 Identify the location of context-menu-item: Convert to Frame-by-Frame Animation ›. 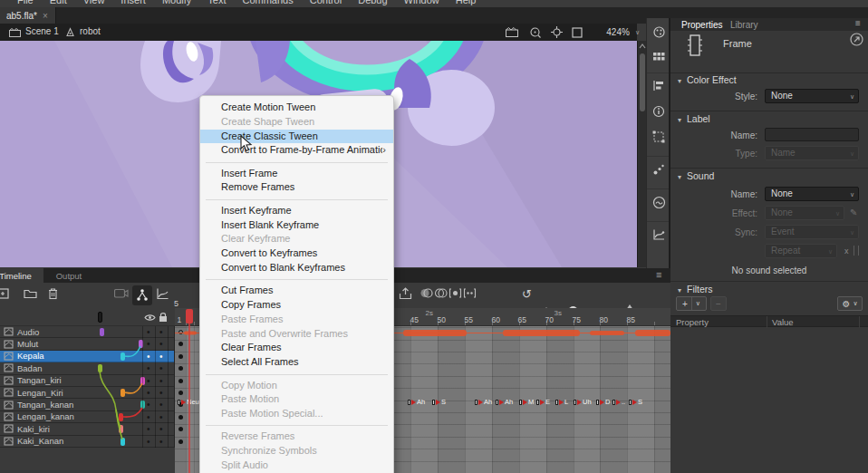
(297, 150).